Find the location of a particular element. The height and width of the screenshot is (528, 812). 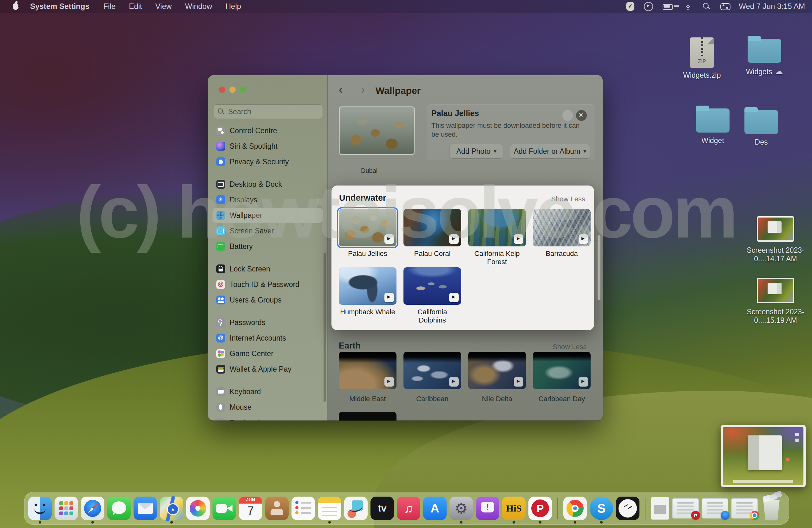

menu-window: Window is located at coordinates (199, 6).